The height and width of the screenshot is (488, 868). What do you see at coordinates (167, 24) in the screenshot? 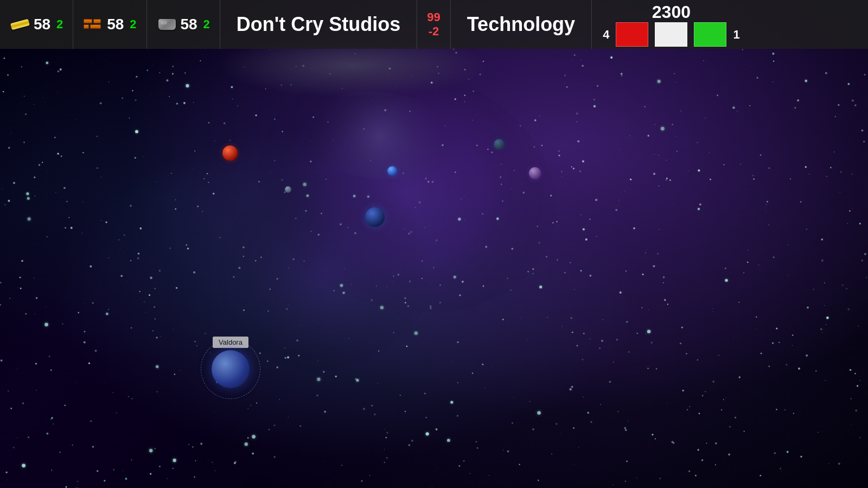
I see `stone-icon` at bounding box center [167, 24].